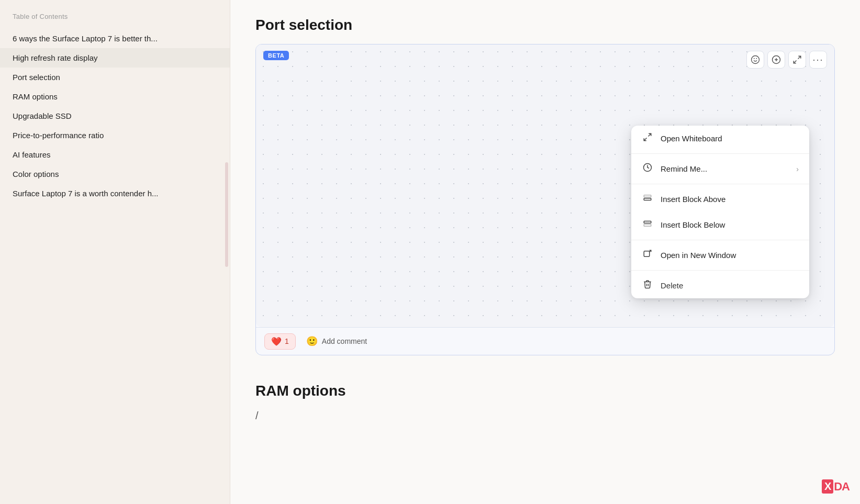 The image size is (860, 504). Describe the element at coordinates (647, 255) in the screenshot. I see `open-new-window-icon` at that location.